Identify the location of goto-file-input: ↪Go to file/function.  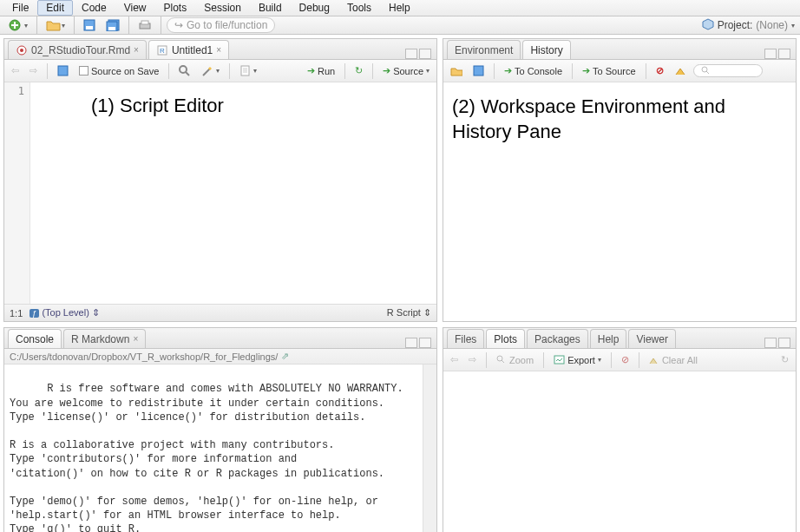
(220, 25).